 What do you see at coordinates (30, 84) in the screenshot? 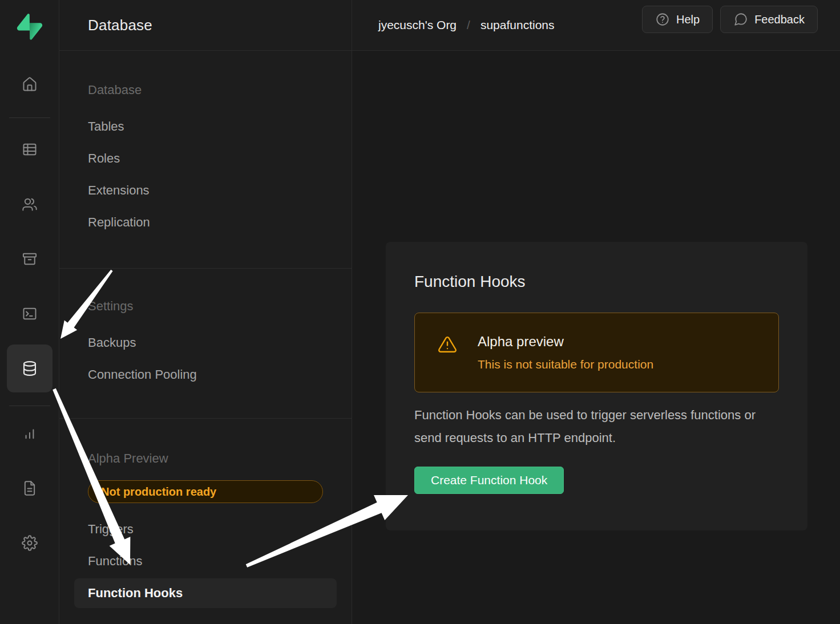
I see `home-icon` at bounding box center [30, 84].